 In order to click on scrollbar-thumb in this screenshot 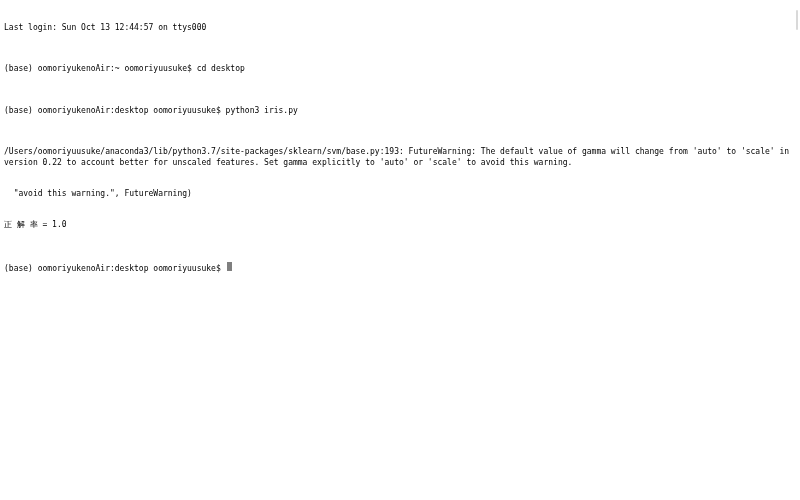, I will do `click(797, 20)`.